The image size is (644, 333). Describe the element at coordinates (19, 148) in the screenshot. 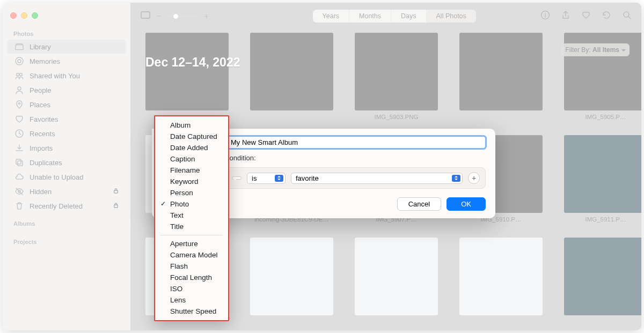

I see `download-icon` at that location.